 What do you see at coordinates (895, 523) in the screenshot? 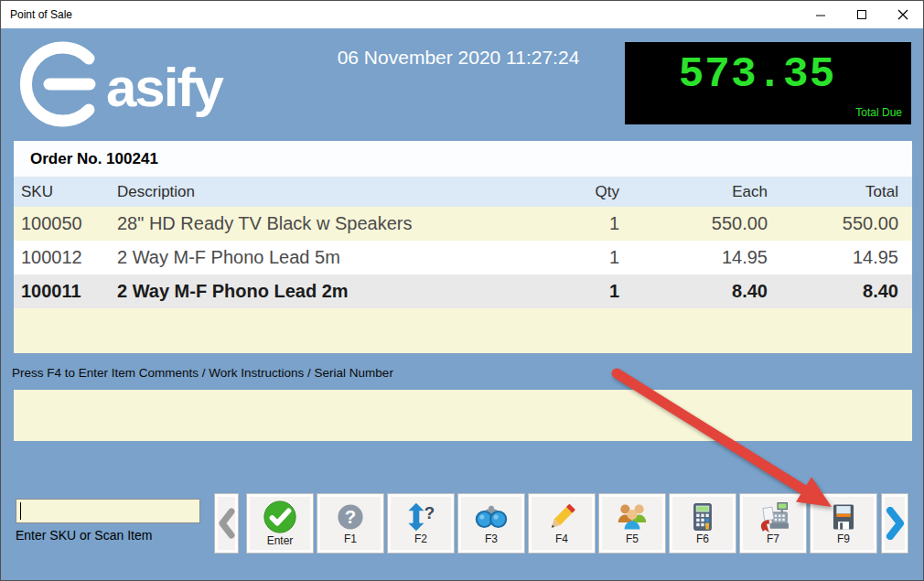
I see `chevron-right-icon` at bounding box center [895, 523].